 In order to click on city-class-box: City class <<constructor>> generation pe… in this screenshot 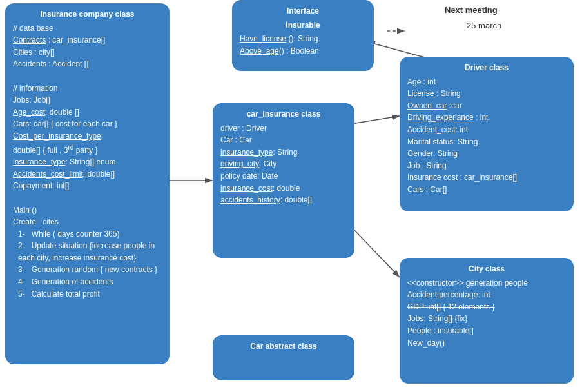, I will do `click(487, 321)`.